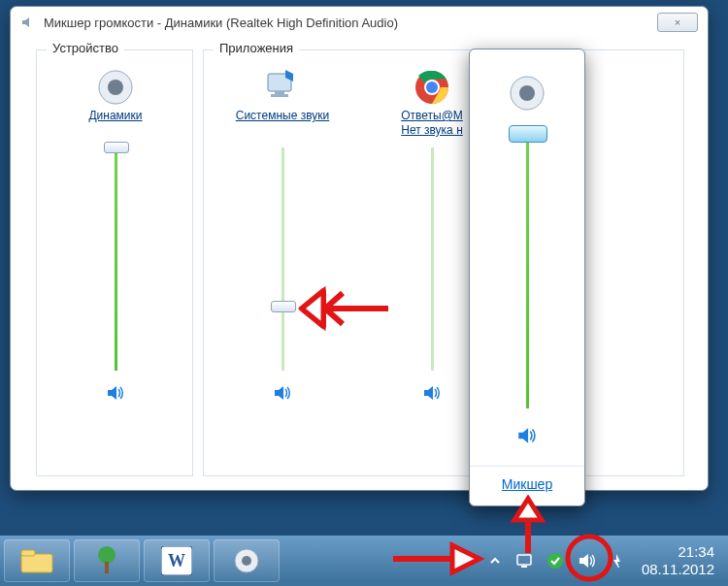 This screenshot has height=586, width=728. What do you see at coordinates (116, 235) in the screenshot?
I see `channel-device: Динамики` at bounding box center [116, 235].